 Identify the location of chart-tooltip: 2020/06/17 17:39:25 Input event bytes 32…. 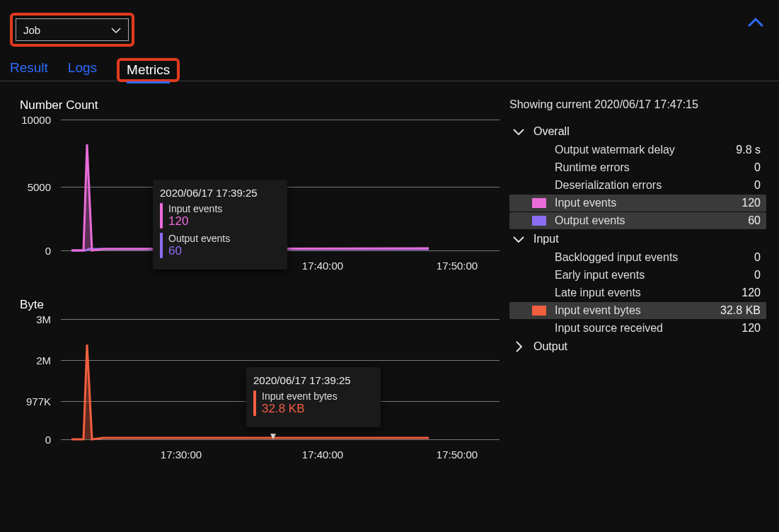
(313, 398).